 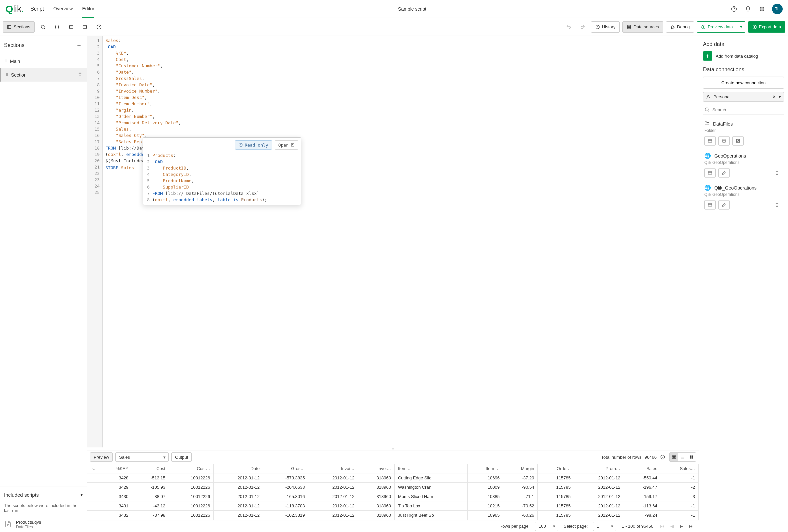 I want to click on column-header: Date, so click(x=239, y=469).